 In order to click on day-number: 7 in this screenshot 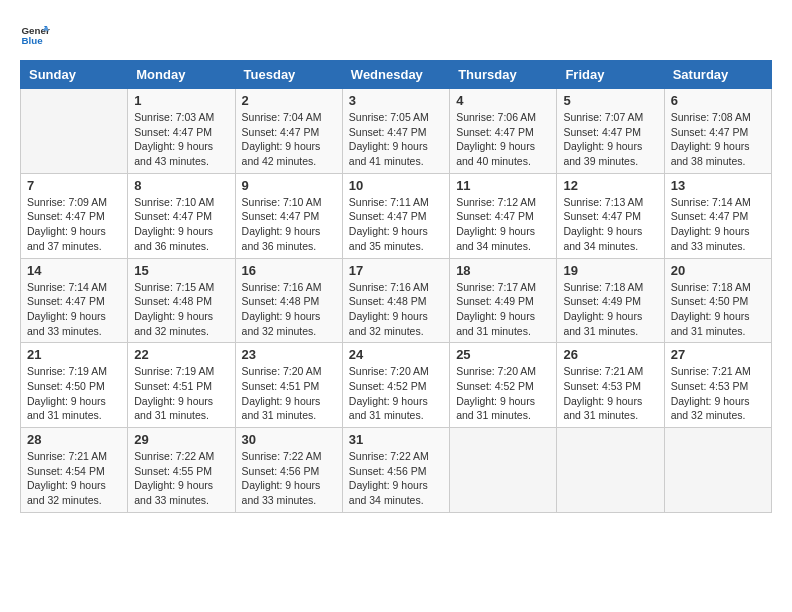, I will do `click(74, 186)`.